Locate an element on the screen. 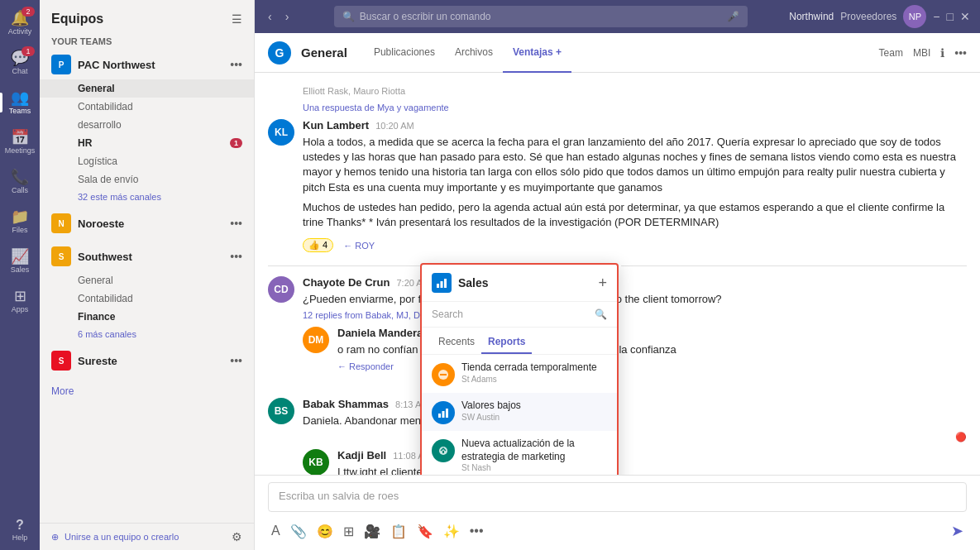 This screenshot has height=550, width=980. team-item-pac-northwest: P PAC Northwest ••• is located at coordinates (147, 65).